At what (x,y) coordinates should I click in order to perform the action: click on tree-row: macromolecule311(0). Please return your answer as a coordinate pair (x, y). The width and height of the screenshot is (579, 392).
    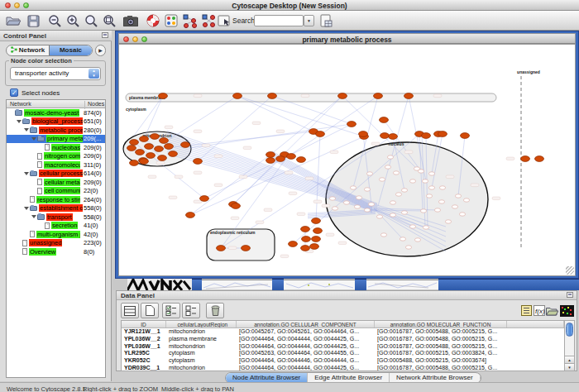
    Looking at the image, I should click on (56, 165).